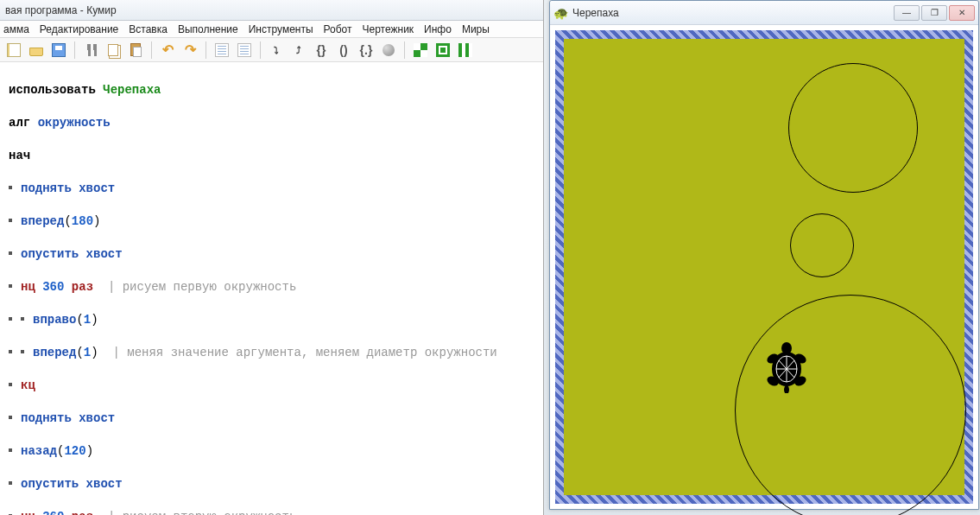 This screenshot has height=515, width=980. I want to click on cut-icon, so click(91, 50).